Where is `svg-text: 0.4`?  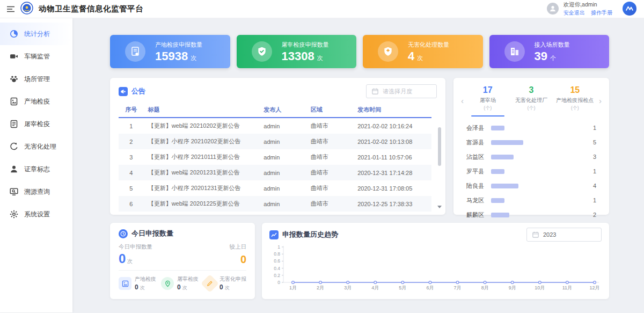
svg-text: 0.4 is located at coordinates (277, 268).